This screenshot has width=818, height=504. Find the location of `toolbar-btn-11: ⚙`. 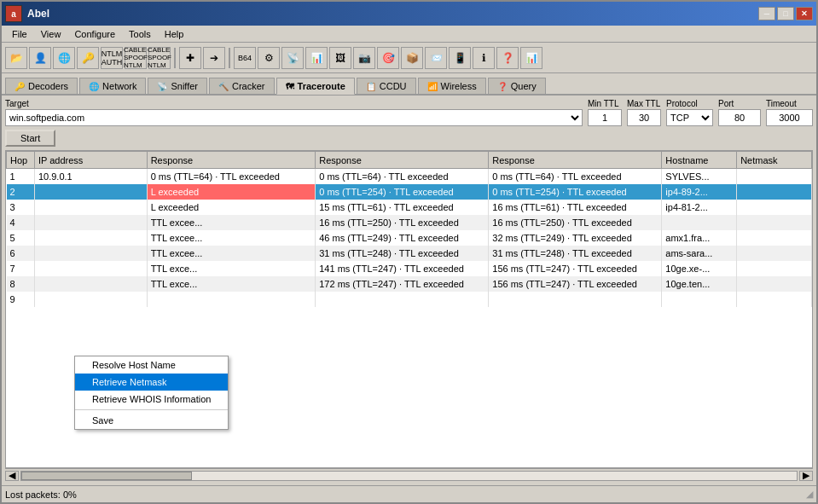

toolbar-btn-11: ⚙ is located at coordinates (269, 58).